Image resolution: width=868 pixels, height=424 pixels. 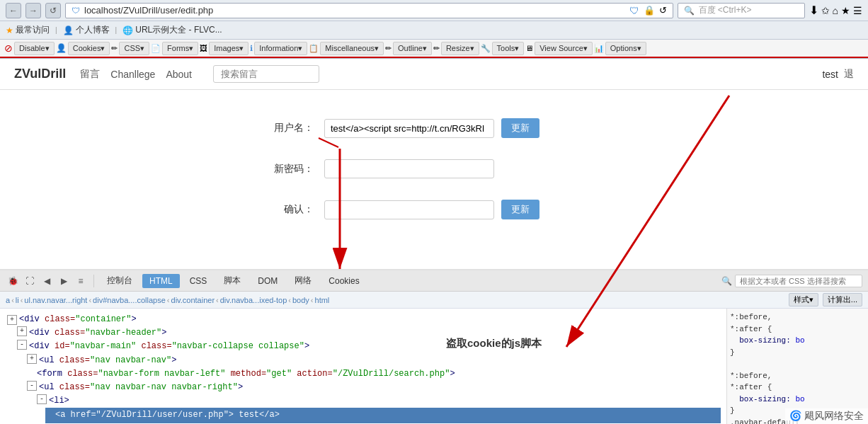 What do you see at coordinates (268, 281) in the screenshot?
I see `dt-tab-dom: DOM` at bounding box center [268, 281].